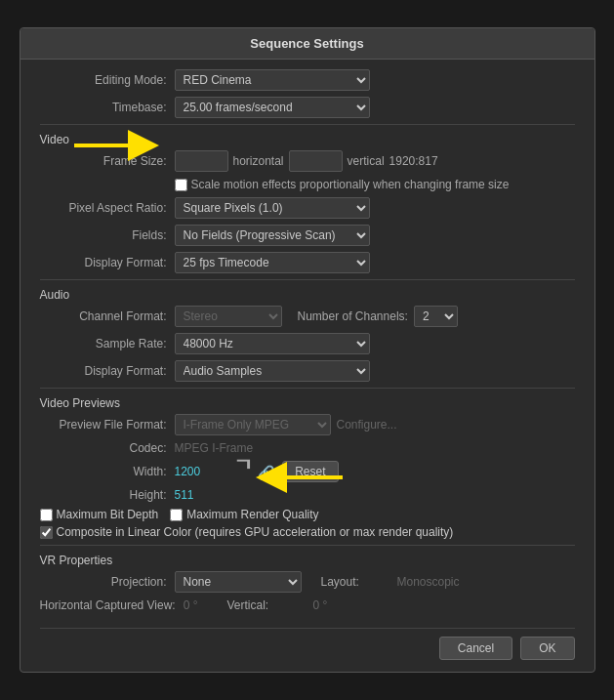 Image resolution: width=614 pixels, height=700 pixels. I want to click on reset-button: Reset, so click(310, 472).